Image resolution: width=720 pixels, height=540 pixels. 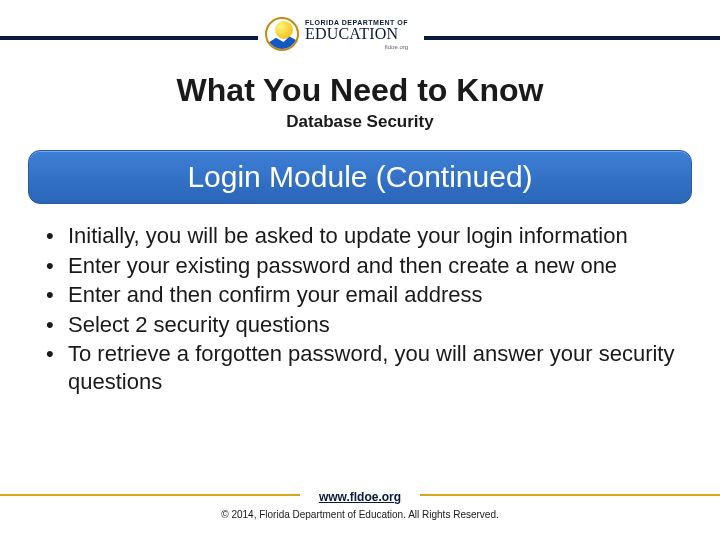 I want to click on footer-copyright: © 2014, Florida Department of Education.…, so click(x=360, y=514).